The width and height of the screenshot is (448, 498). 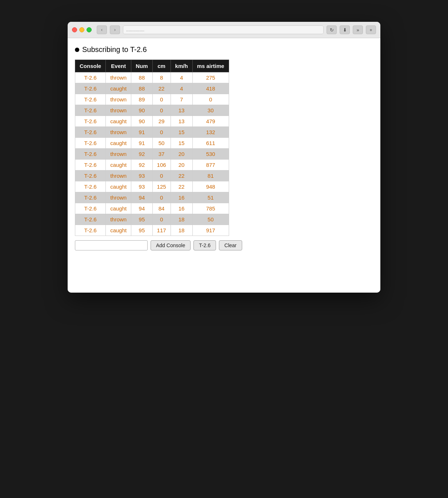 What do you see at coordinates (211, 111) in the screenshot?
I see `table-cell: 30` at bounding box center [211, 111].